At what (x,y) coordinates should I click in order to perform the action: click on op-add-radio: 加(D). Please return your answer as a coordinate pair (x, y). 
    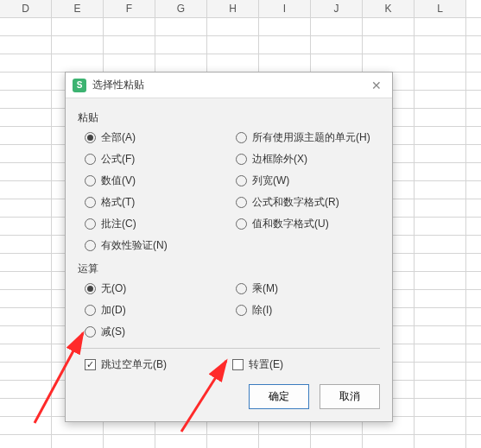
    Looking at the image, I should click on (157, 311).